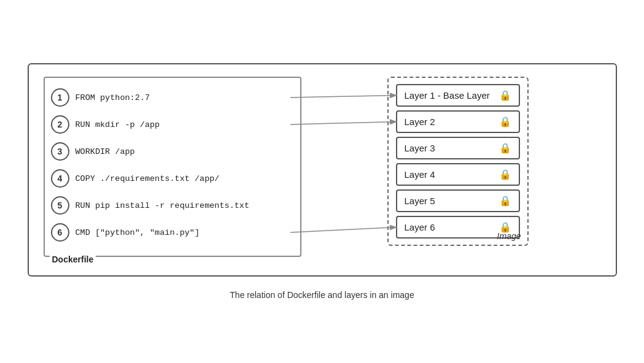 The height and width of the screenshot is (363, 644). What do you see at coordinates (171, 232) in the screenshot?
I see `dockerfile-row: 6 CMD ["python", "main.py"]` at bounding box center [171, 232].